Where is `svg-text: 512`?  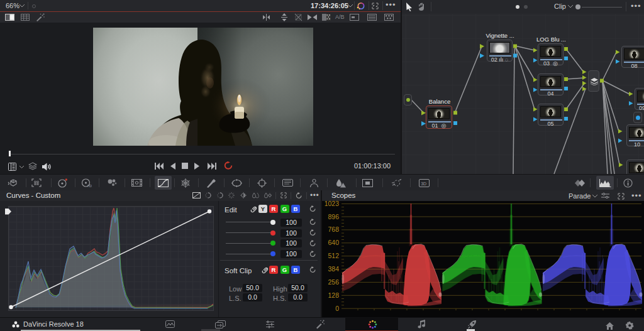
svg-text: 512 is located at coordinates (333, 256).